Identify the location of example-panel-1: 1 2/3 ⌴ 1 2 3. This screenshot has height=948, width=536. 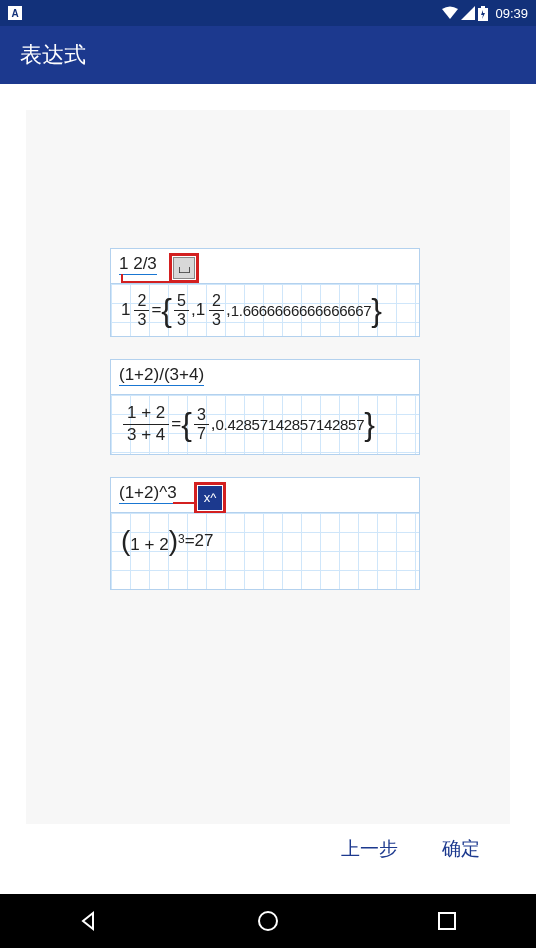
(265, 292).